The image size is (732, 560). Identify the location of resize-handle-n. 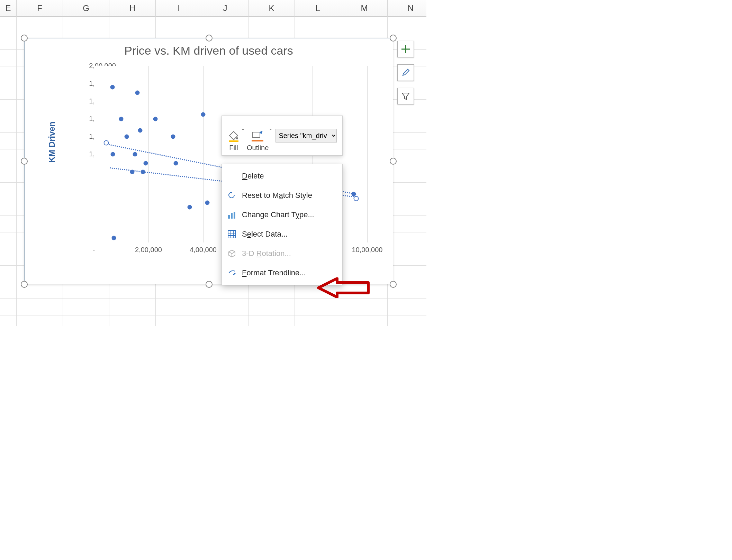
(209, 38).